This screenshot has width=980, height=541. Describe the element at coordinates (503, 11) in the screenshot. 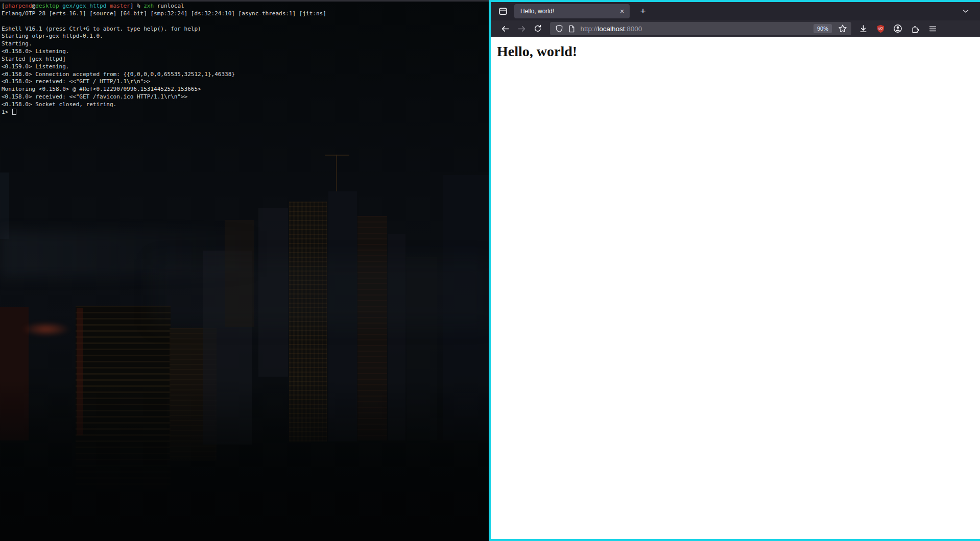

I see `firefox-view-icon` at that location.